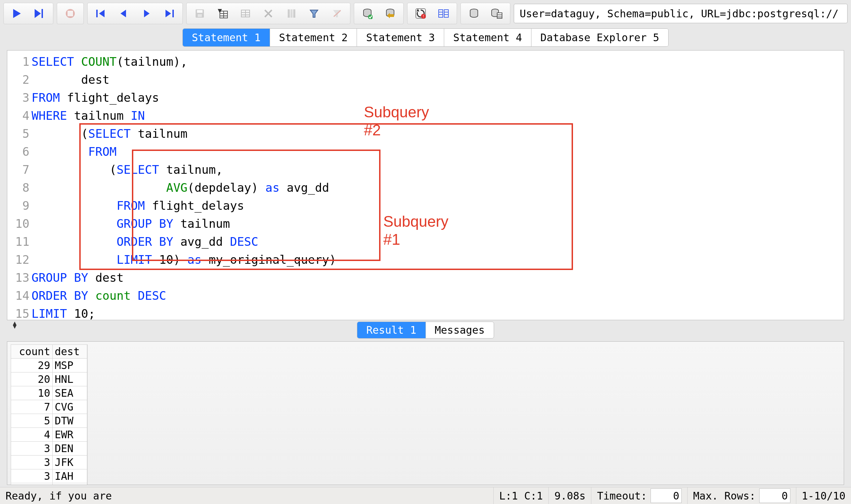 This screenshot has height=504, width=851. I want to click on commit-icon, so click(367, 14).